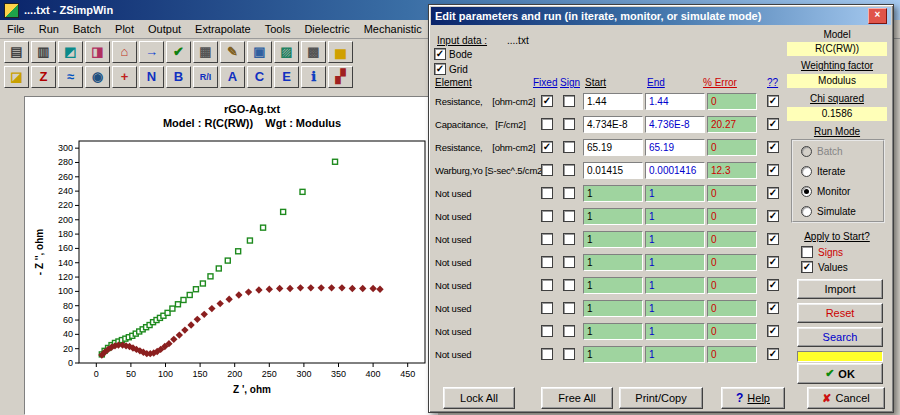  Describe the element at coordinates (98, 52) in the screenshot. I see `batch-fit-icon: ◨` at that location.